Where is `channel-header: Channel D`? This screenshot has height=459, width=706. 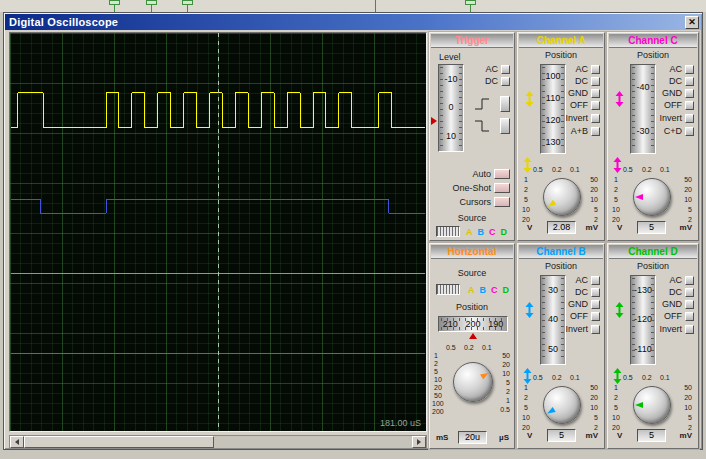 channel-header: Channel D is located at coordinates (653, 252).